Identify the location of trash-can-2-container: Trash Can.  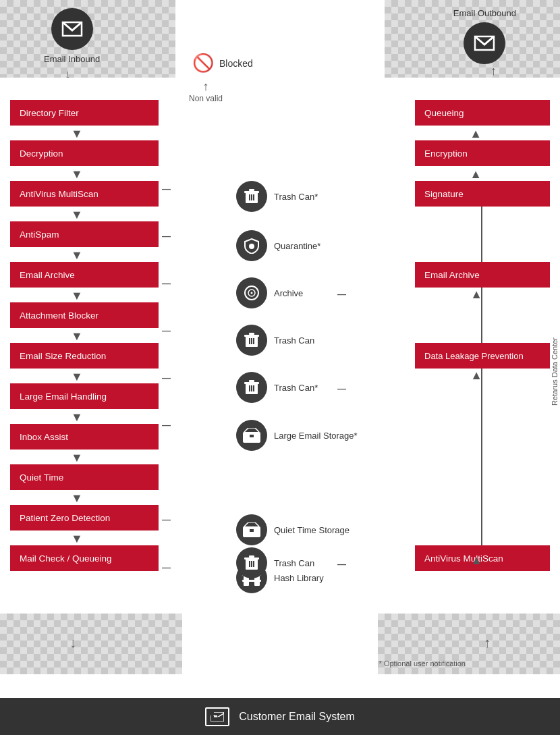
(275, 340).